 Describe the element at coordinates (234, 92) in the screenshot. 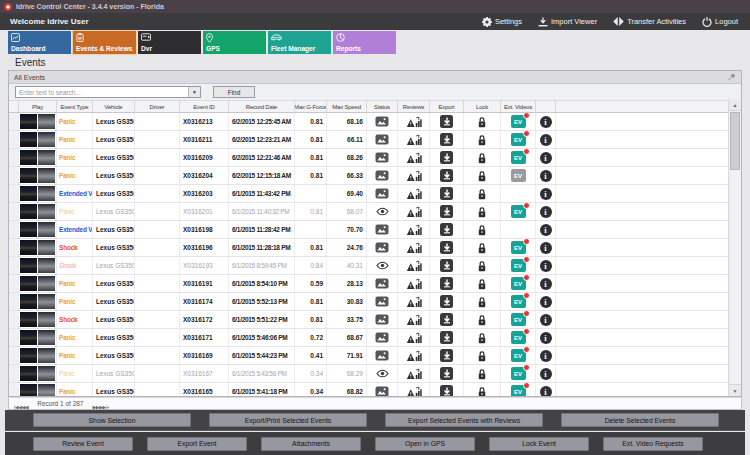

I see `find-button: Find` at that location.